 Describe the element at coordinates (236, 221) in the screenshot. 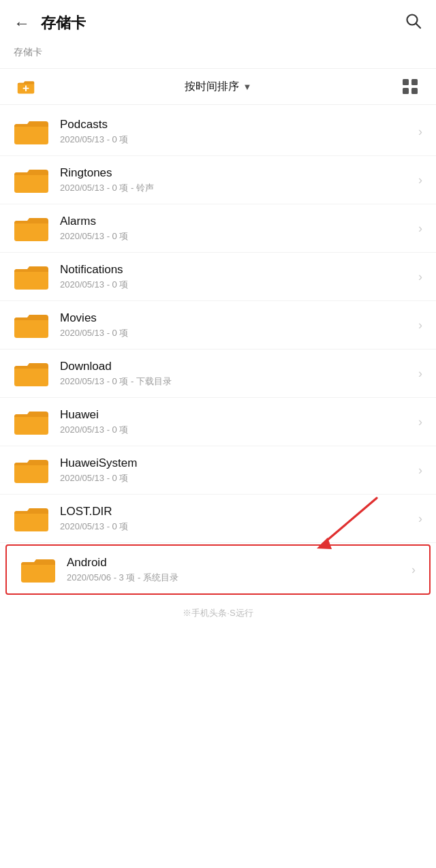

I see `folder-name: Alarms` at that location.